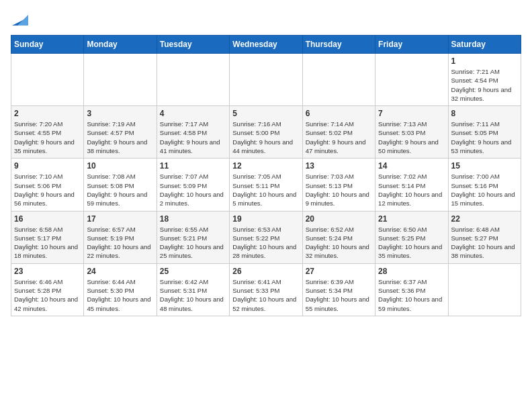  What do you see at coordinates (411, 113) in the screenshot?
I see `day-number: 7` at bounding box center [411, 113].